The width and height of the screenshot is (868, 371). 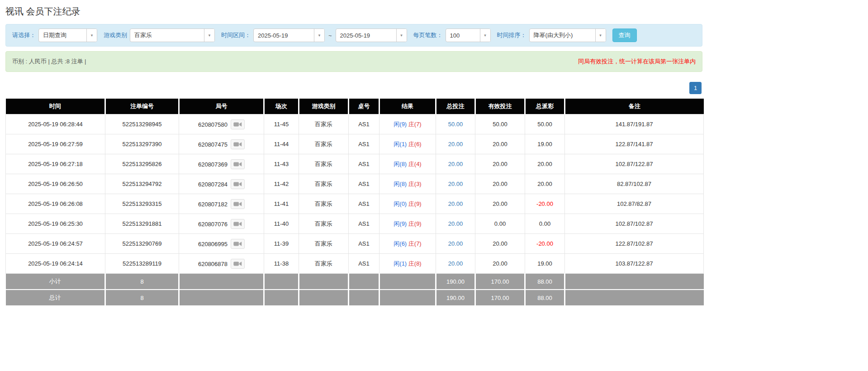 I want to click on column-header: 结果, so click(x=408, y=107).